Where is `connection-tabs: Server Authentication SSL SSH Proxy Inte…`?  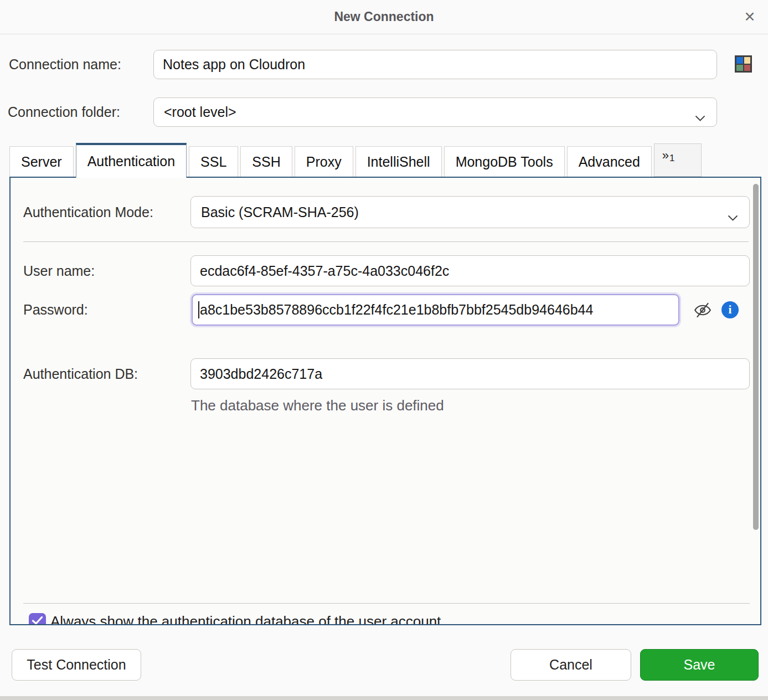
connection-tabs: Server Authentication SSL SSH Proxy Inte… is located at coordinates (385, 159).